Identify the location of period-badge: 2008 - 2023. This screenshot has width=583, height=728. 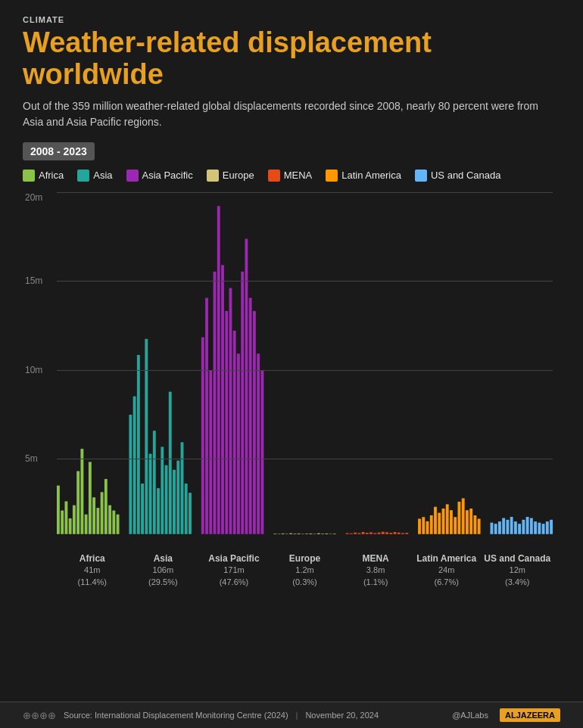
(59, 151).